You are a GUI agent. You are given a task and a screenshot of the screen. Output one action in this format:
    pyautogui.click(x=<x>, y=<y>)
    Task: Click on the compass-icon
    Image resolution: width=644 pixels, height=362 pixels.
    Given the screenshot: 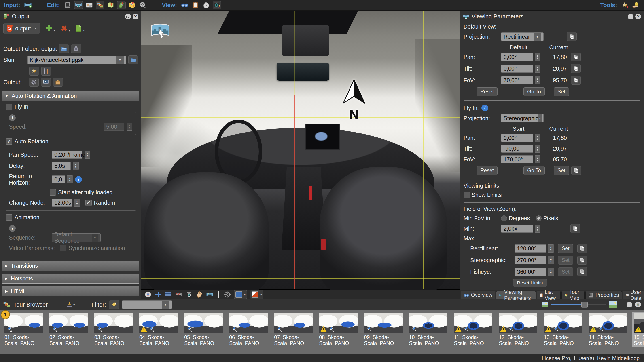 What is the action you would take?
    pyautogui.click(x=148, y=295)
    